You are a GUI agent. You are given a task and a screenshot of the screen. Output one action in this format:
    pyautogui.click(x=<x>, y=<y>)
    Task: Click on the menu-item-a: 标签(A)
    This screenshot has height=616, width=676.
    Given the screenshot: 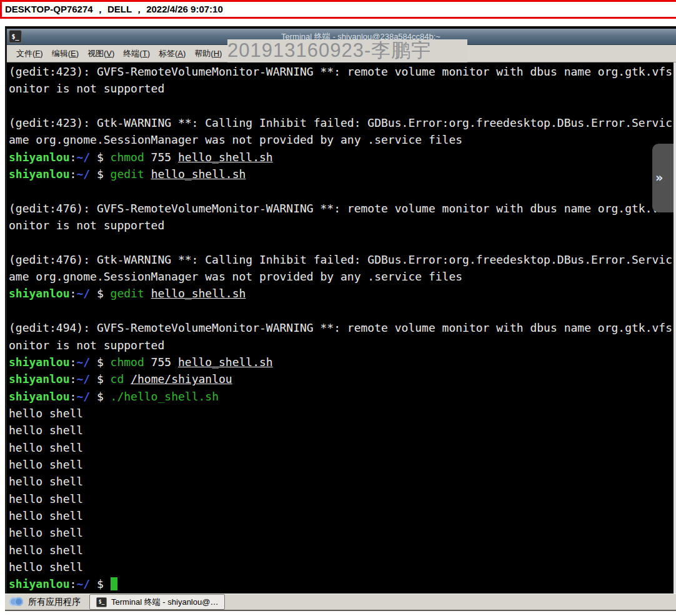 What is the action you would take?
    pyautogui.click(x=172, y=54)
    